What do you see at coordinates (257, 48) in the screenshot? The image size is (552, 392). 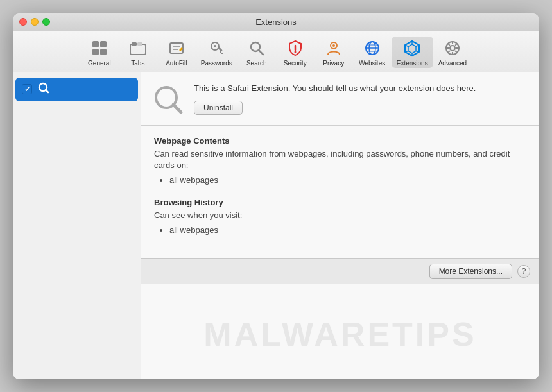 I see `search-toolbar-icon` at bounding box center [257, 48].